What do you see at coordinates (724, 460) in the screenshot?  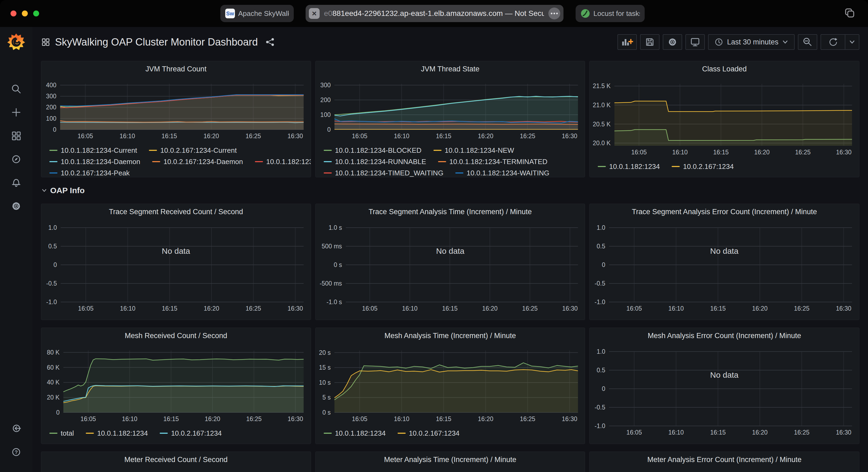 I see `panel-title: Meter Analysis Error Count (Increment) /…` at bounding box center [724, 460].